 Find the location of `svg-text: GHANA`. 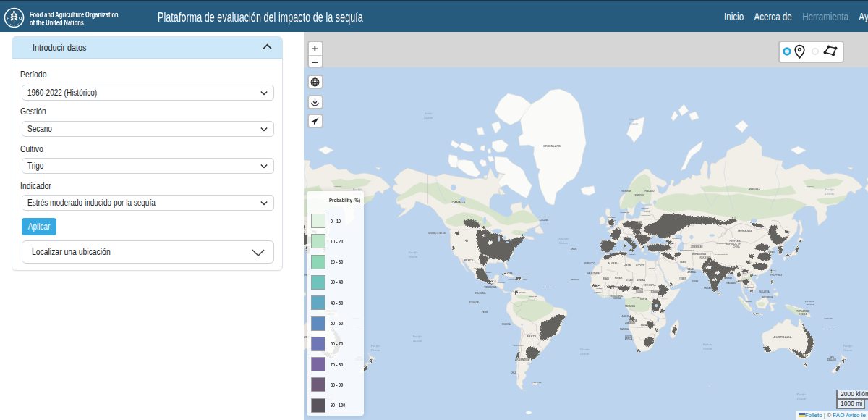

svg-text: GHANA is located at coordinates (603, 295).